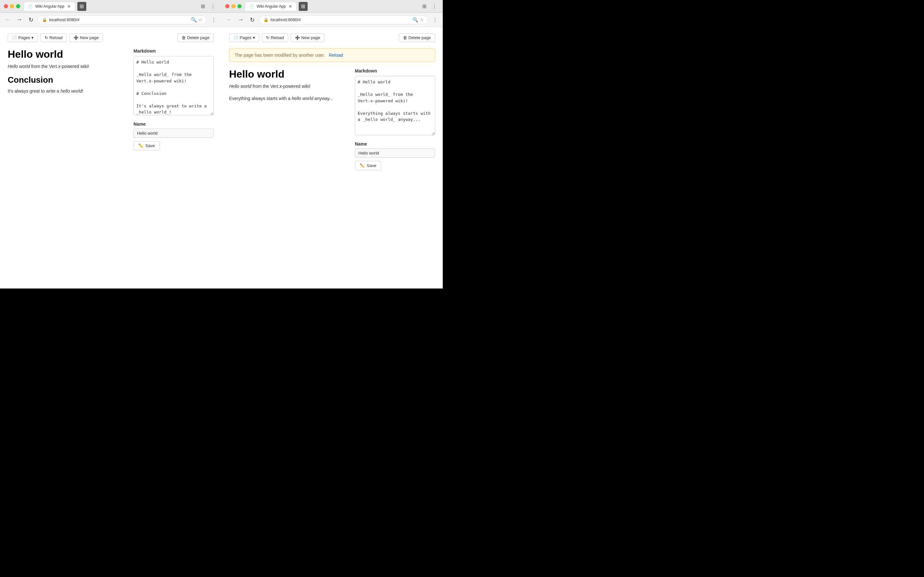 The width and height of the screenshot is (924, 577). Describe the element at coordinates (122, 20) in the screenshot. I see `address-bar-1: 🔒 localhost:8080/# 🔍 ☆` at that location.